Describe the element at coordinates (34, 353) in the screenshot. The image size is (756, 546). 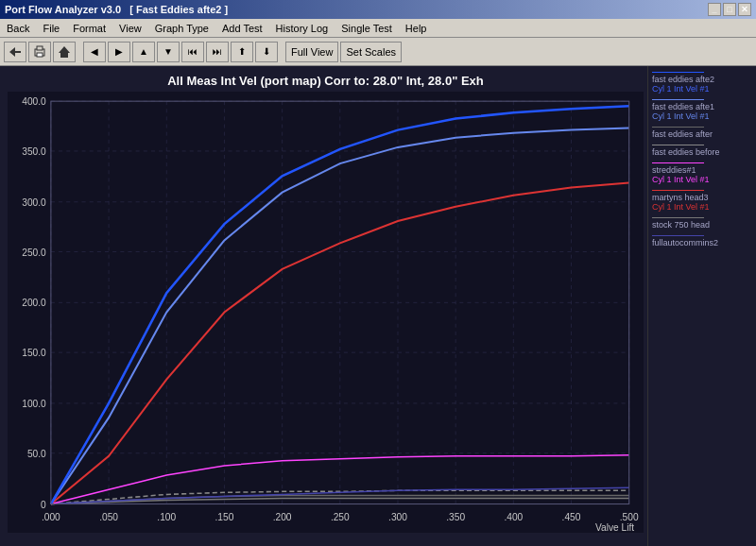
I see `svg-text: 150.0` at that location.